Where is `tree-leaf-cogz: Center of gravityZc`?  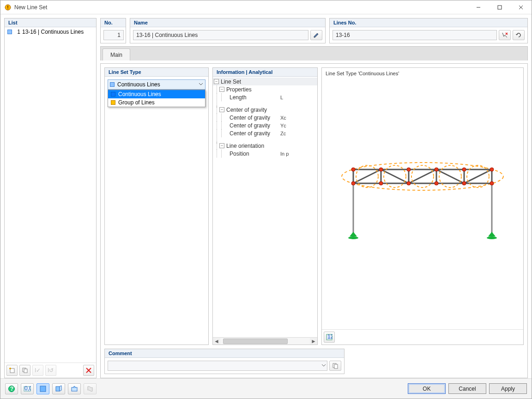 tree-leaf-cogz: Center of gravityZc is located at coordinates (265, 133).